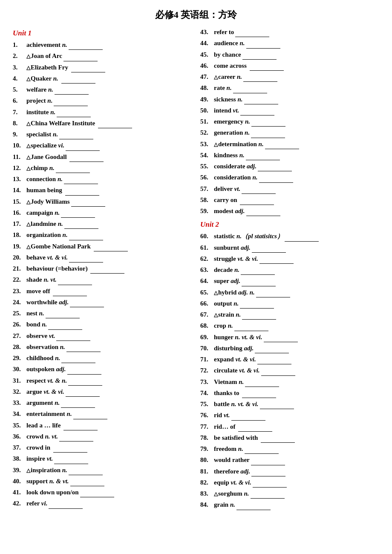 The image size is (392, 554). I want to click on item-number: 74., so click(207, 393).